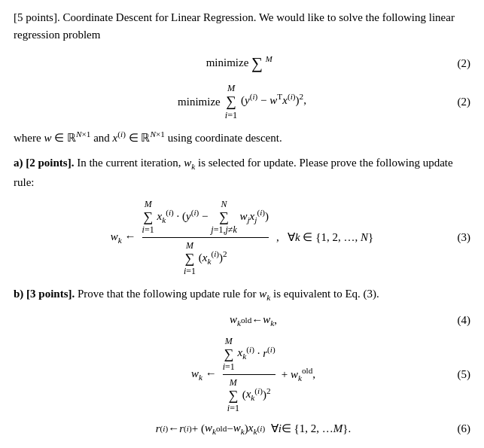 This screenshot has height=448, width=484. What do you see at coordinates (37, 17) in the screenshot?
I see `points-label: [5 points].` at bounding box center [37, 17].